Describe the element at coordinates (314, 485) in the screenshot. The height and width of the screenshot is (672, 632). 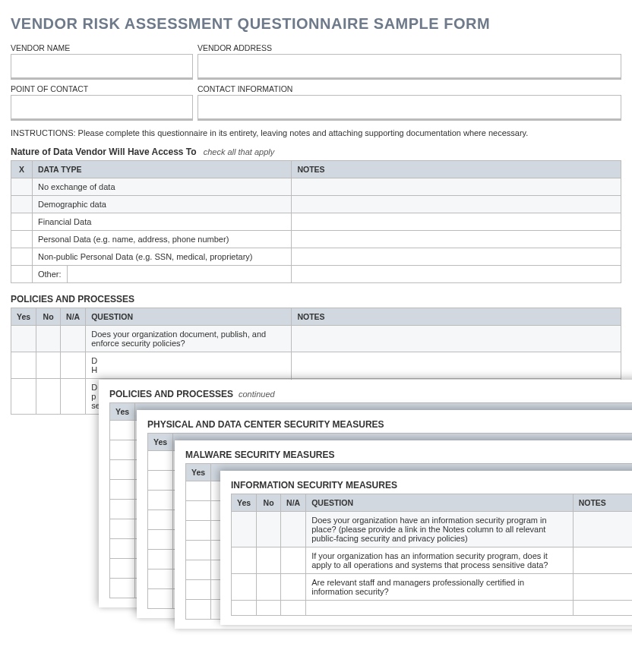
I see `infosec-title: INFORMATION SECURITY MEASURES` at that location.